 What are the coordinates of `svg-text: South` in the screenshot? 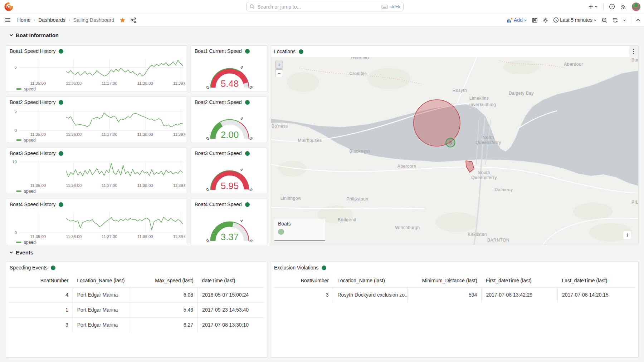 It's located at (484, 173).